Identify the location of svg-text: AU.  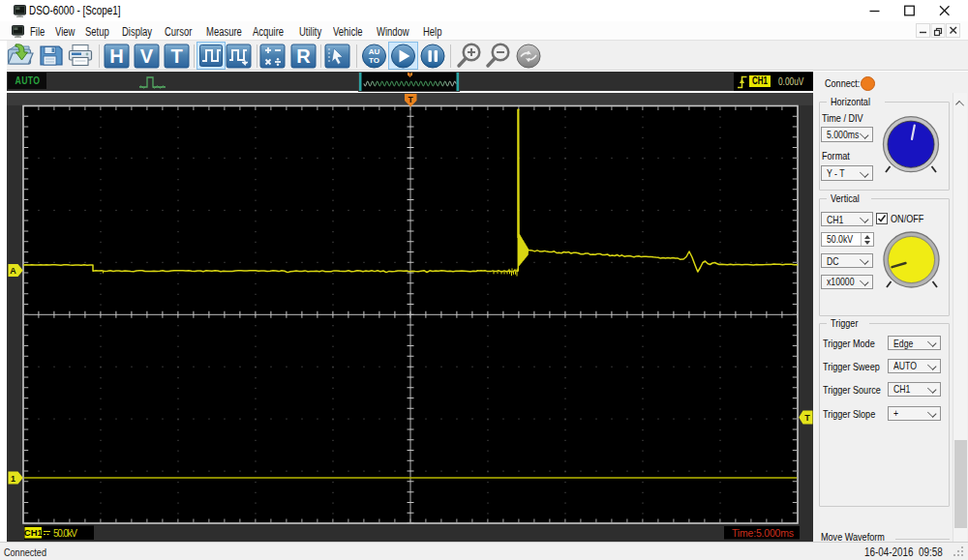
(375, 52).